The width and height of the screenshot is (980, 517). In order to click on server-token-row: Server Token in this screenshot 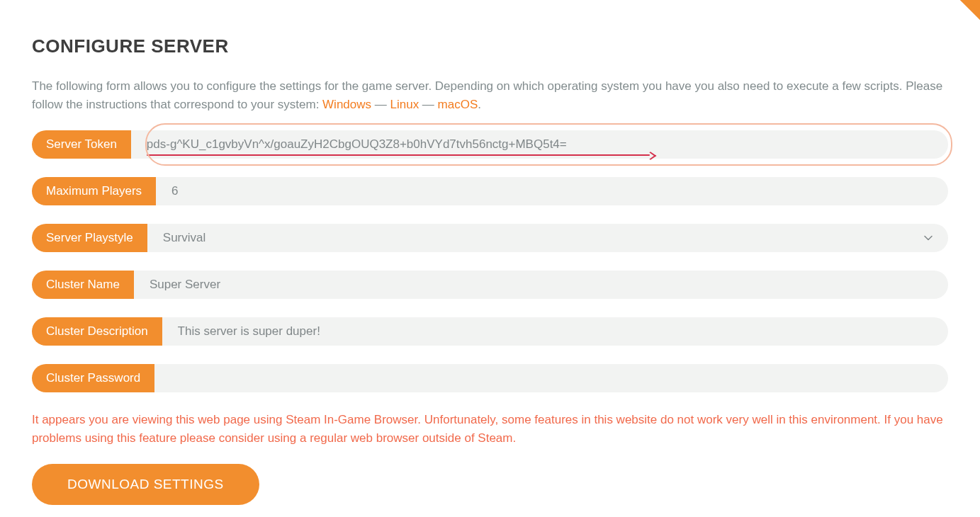, I will do `click(490, 144)`.